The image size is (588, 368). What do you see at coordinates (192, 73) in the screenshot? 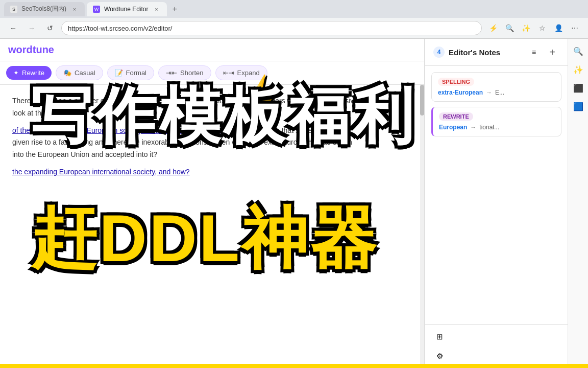
I see `shorten-label: Shorten` at bounding box center [192, 73].